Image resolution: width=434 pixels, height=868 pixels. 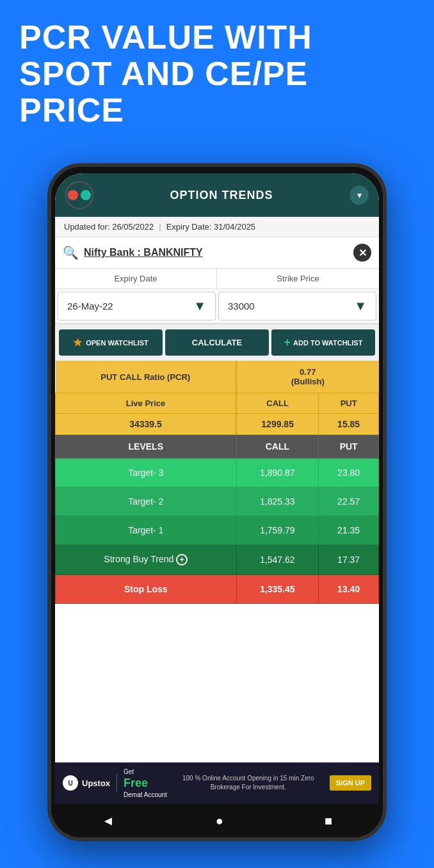 What do you see at coordinates (136, 279) in the screenshot?
I see `expiry-date-header: Expiry Date` at bounding box center [136, 279].